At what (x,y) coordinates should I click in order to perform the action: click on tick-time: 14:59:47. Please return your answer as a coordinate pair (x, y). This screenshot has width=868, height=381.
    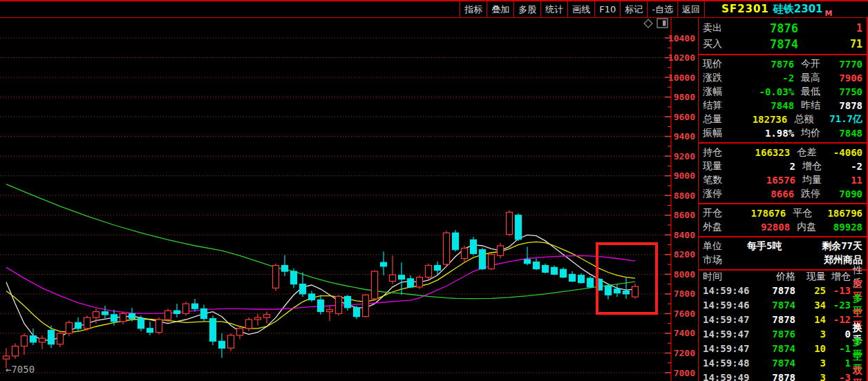
    Looking at the image, I should click on (725, 320).